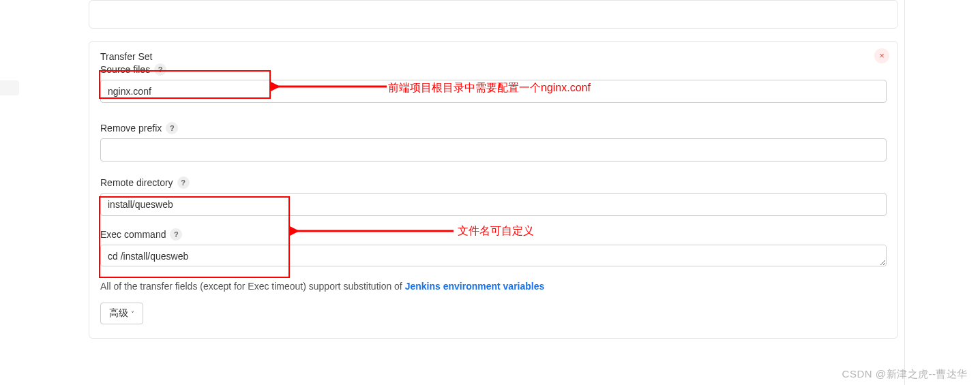 Image resolution: width=980 pixels, height=385 pixels. What do you see at coordinates (494, 57) in the screenshot?
I see `transfer-set-title: Transfer Set` at bounding box center [494, 57].